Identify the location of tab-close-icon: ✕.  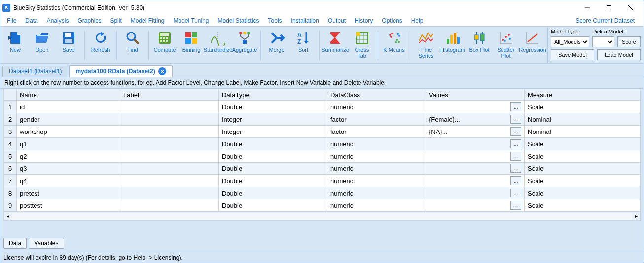
(162, 71).